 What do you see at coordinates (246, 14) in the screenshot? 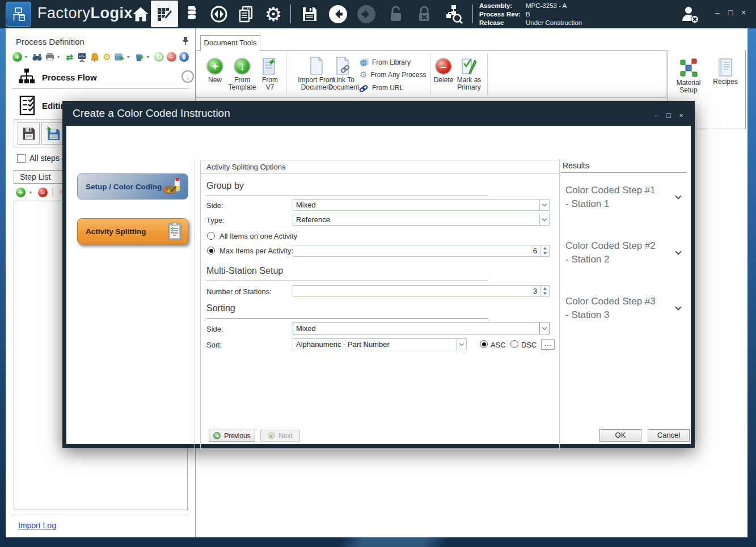
I see `documents-icon` at bounding box center [246, 14].